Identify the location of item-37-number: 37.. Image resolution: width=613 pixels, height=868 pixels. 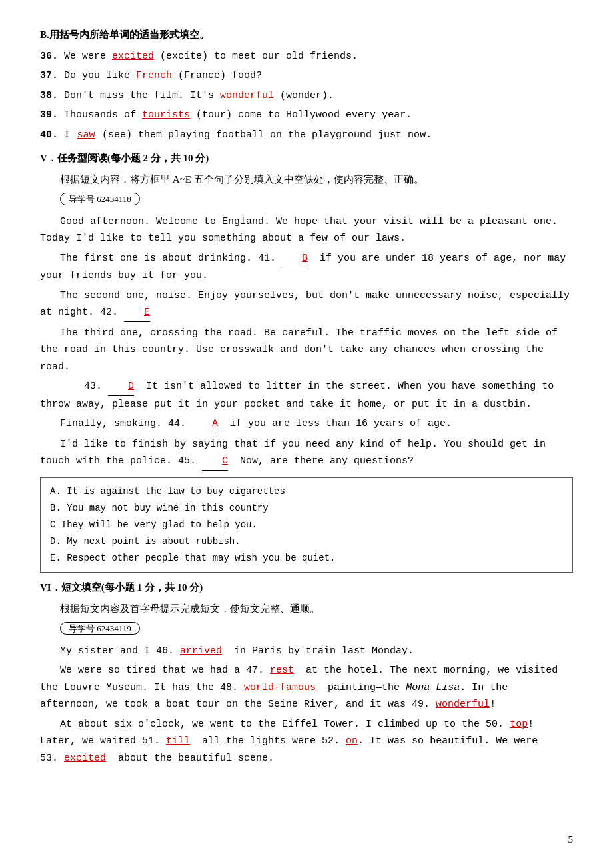
(49, 76).